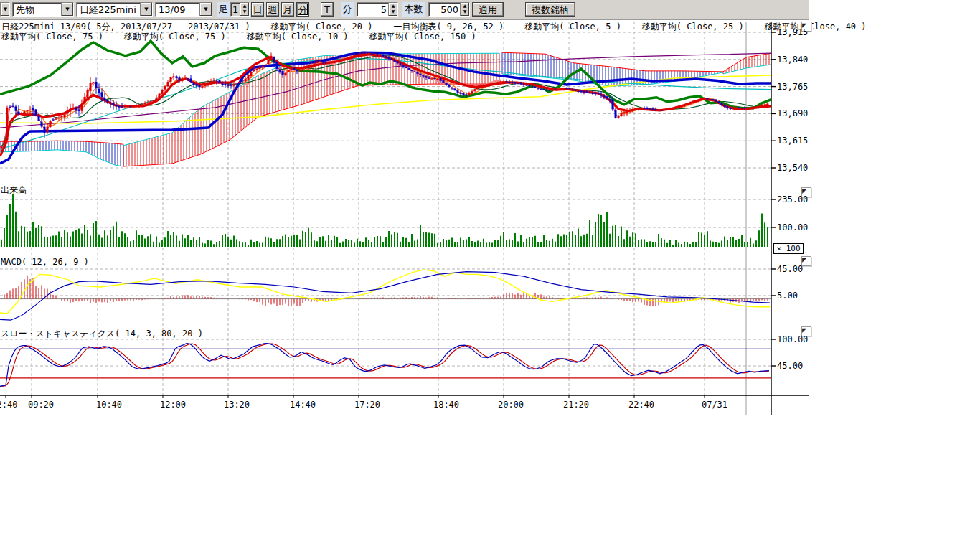  What do you see at coordinates (798, 60) in the screenshot?
I see `y-axis-label: 13,840` at bounding box center [798, 60].